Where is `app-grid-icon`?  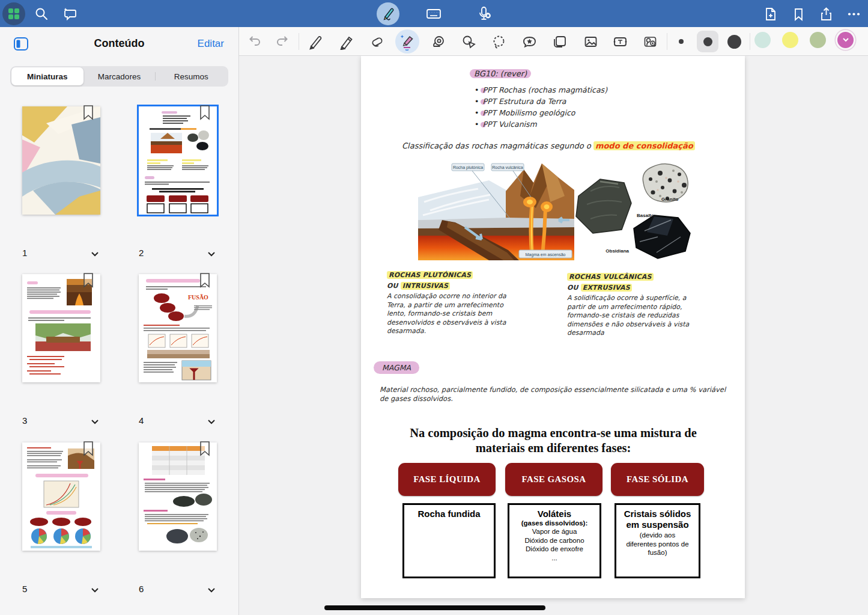
app-grid-icon is located at coordinates (14, 14).